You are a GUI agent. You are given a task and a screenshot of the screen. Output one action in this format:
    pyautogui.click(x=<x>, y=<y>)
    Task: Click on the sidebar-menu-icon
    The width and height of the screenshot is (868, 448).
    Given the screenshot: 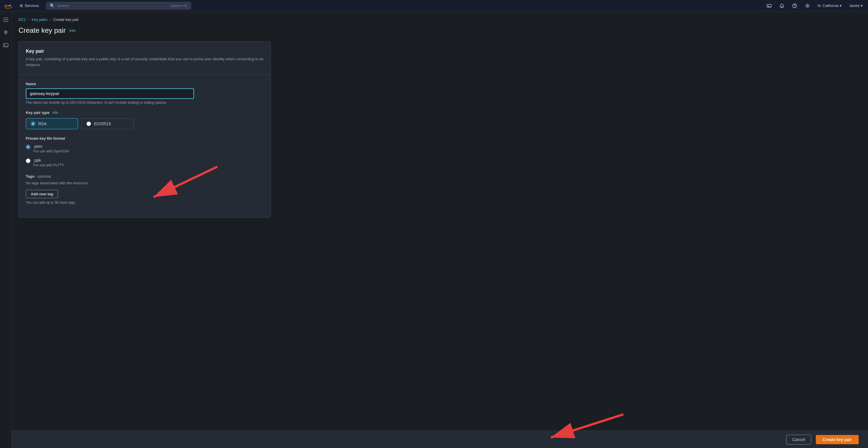 What is the action you would take?
    pyautogui.click(x=6, y=20)
    